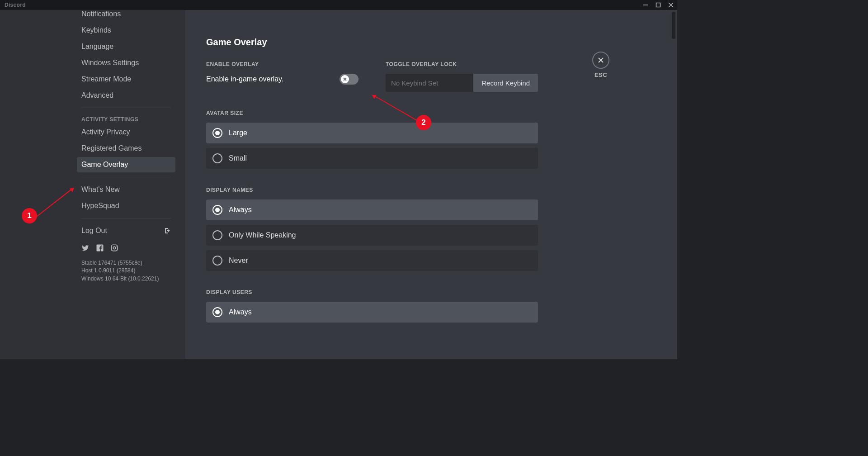 This screenshot has width=868, height=456. What do you see at coordinates (126, 119) in the screenshot?
I see `sidebar-header-activity: Activity Settings` at bounding box center [126, 119].